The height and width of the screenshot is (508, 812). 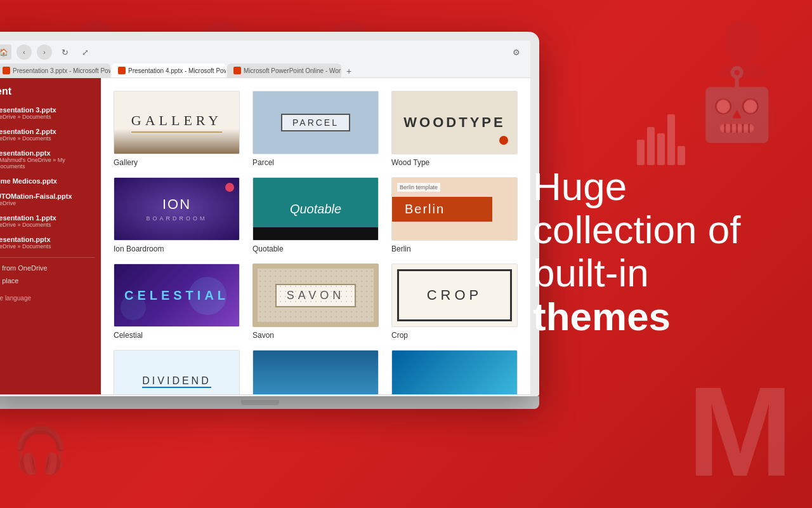 What do you see at coordinates (47, 258) in the screenshot?
I see `sidebar-divider` at bounding box center [47, 258].